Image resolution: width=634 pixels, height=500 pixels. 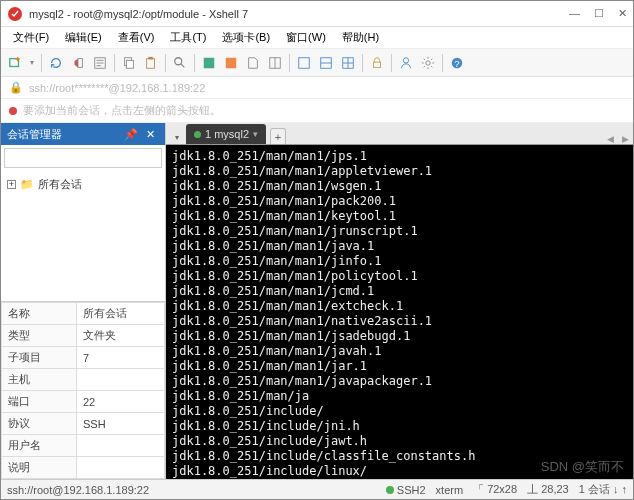 I want to click on color1-button, so click(x=209, y=63).